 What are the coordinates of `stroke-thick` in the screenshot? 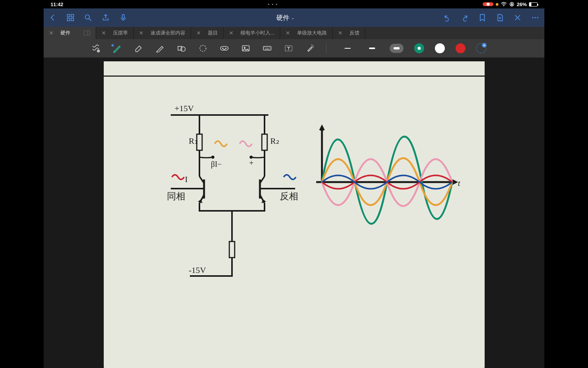 It's located at (397, 48).